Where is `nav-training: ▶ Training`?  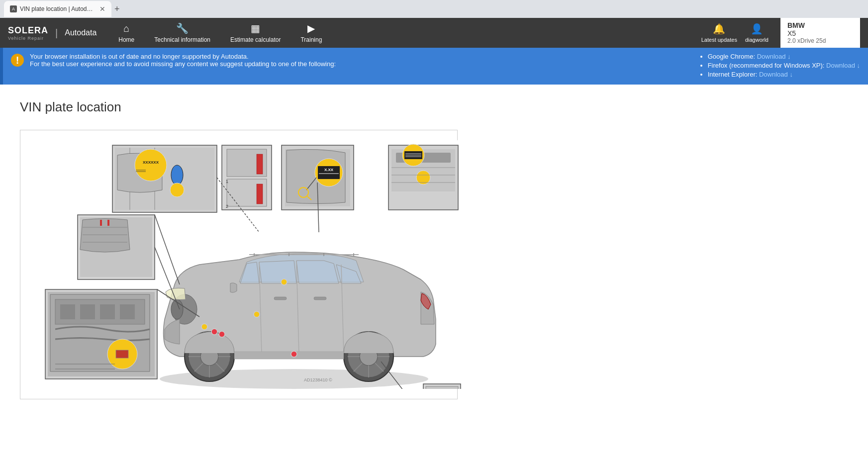 nav-training: ▶ Training is located at coordinates (311, 33).